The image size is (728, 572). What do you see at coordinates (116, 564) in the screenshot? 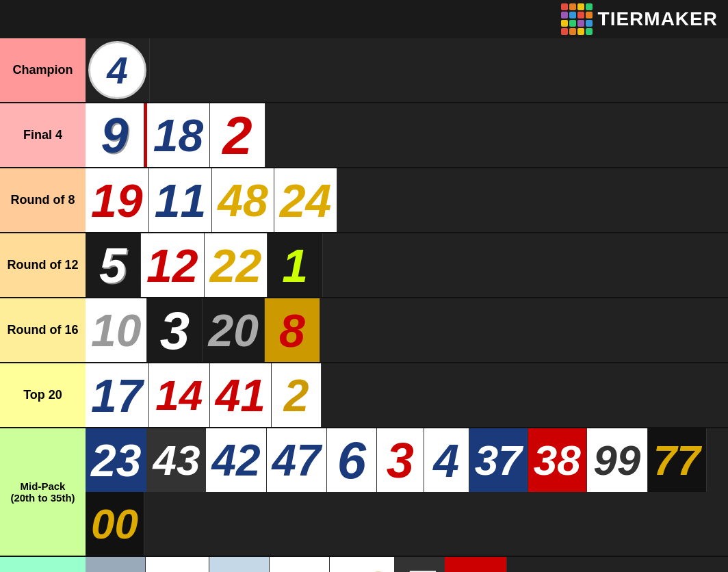
I see `list-item: 15` at bounding box center [116, 564].